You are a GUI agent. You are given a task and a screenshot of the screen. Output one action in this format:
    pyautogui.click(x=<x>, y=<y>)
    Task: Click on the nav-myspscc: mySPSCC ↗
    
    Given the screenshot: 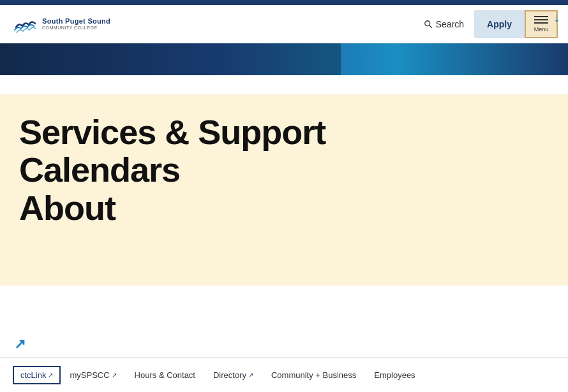 What is the action you would take?
    pyautogui.click(x=93, y=375)
    